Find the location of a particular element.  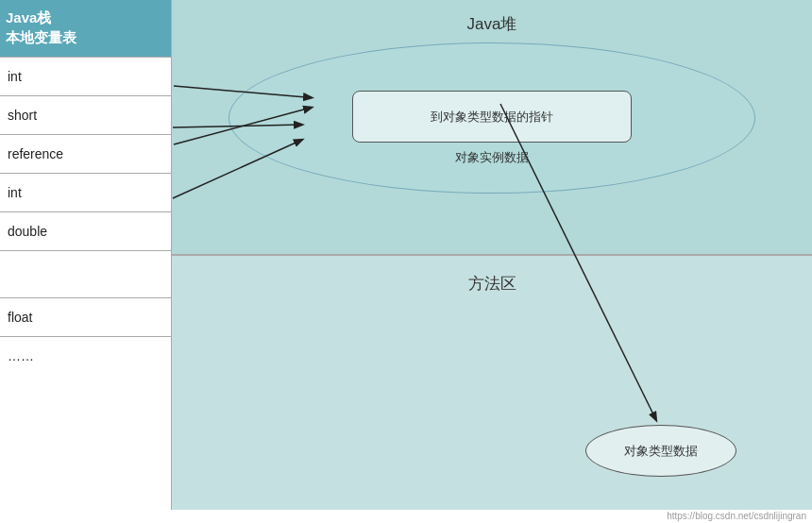

sidebar-header: Java栈本地变量表 is located at coordinates (85, 28).